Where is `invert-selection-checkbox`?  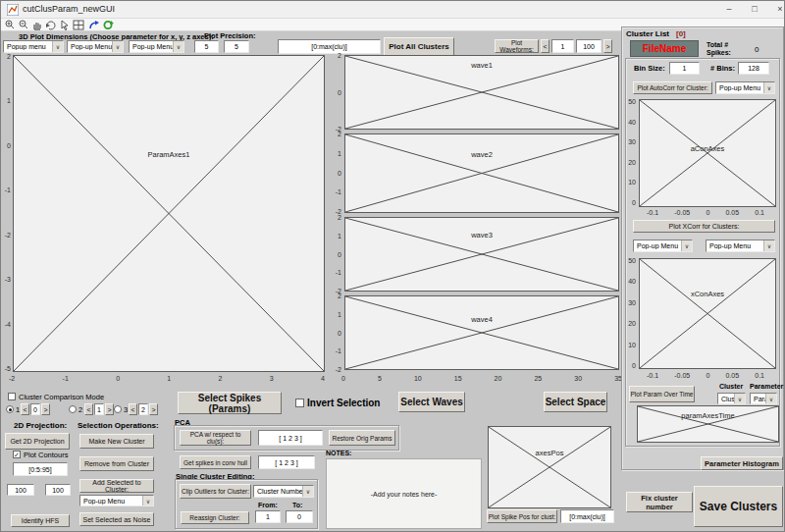
invert-selection-checkbox is located at coordinates (300, 402).